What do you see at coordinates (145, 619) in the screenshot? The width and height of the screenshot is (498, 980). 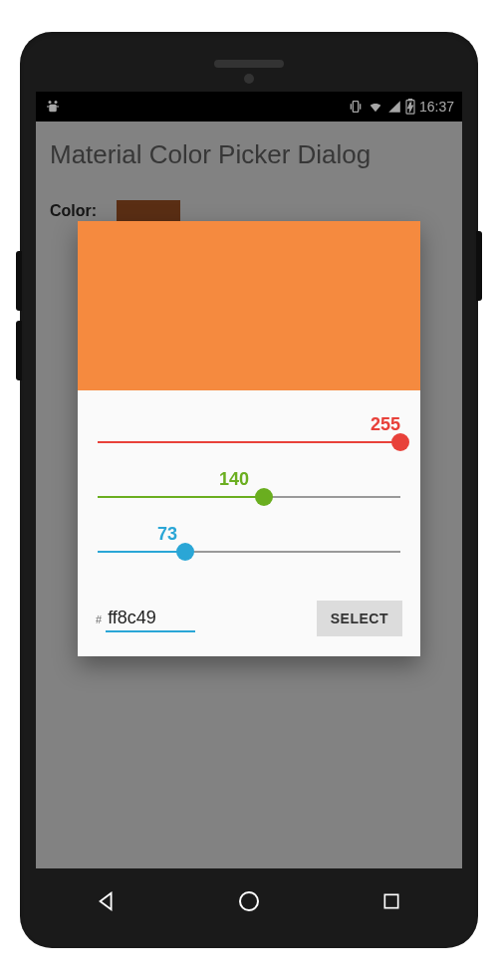 I see `hex-field-wrap: #` at bounding box center [145, 619].